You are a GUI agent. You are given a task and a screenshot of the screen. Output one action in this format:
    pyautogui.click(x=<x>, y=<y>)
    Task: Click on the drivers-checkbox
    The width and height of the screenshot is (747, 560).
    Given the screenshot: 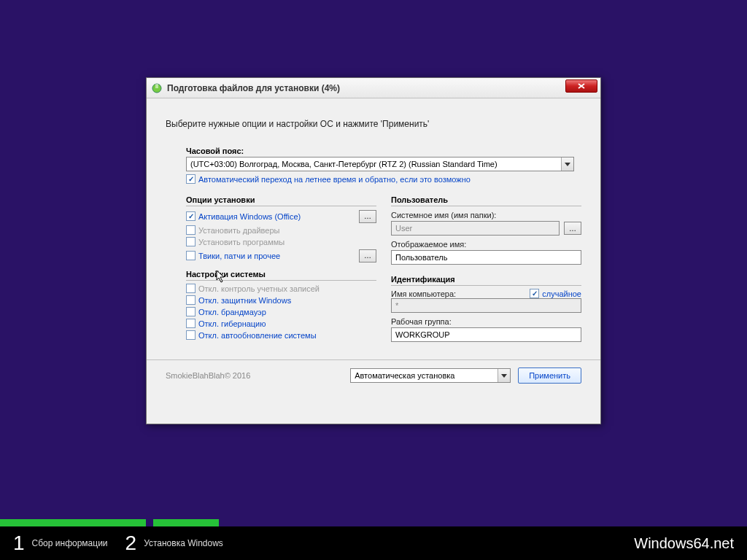 What is the action you would take?
    pyautogui.click(x=191, y=230)
    